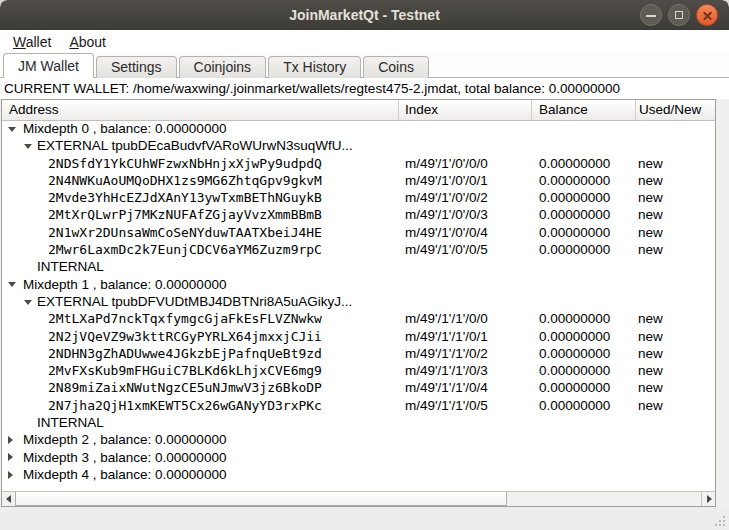  What do you see at coordinates (358, 180) in the screenshot?
I see `address-row: 2N4NWKuAoUMQoDHX1zs9MG6ZhtqGpv9gkvMm/49'…` at bounding box center [358, 180].